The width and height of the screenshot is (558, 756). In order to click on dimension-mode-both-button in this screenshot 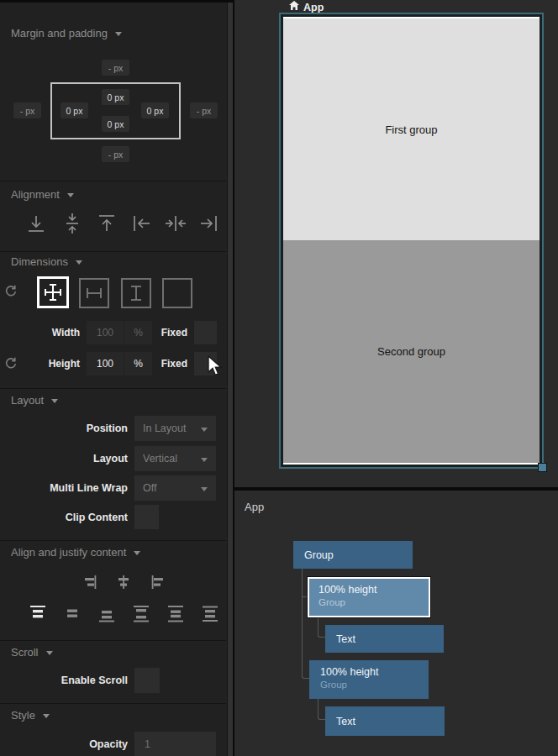, I will do `click(53, 292)`.